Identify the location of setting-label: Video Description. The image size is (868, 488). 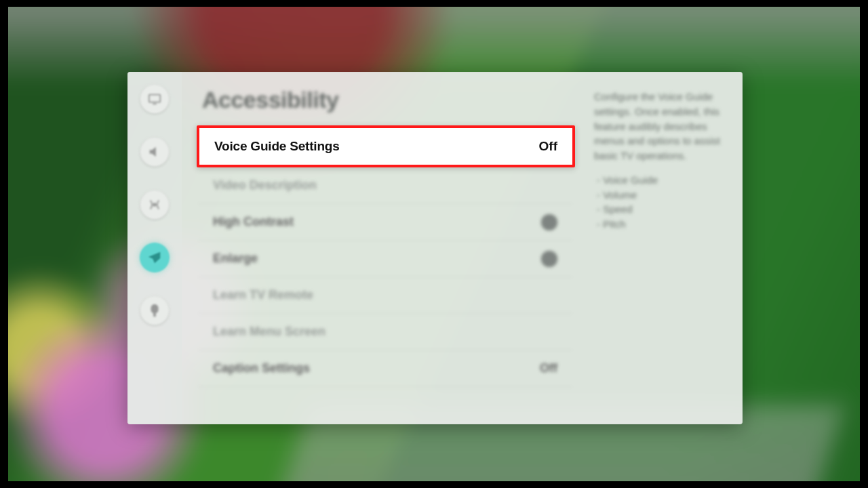
(264, 186).